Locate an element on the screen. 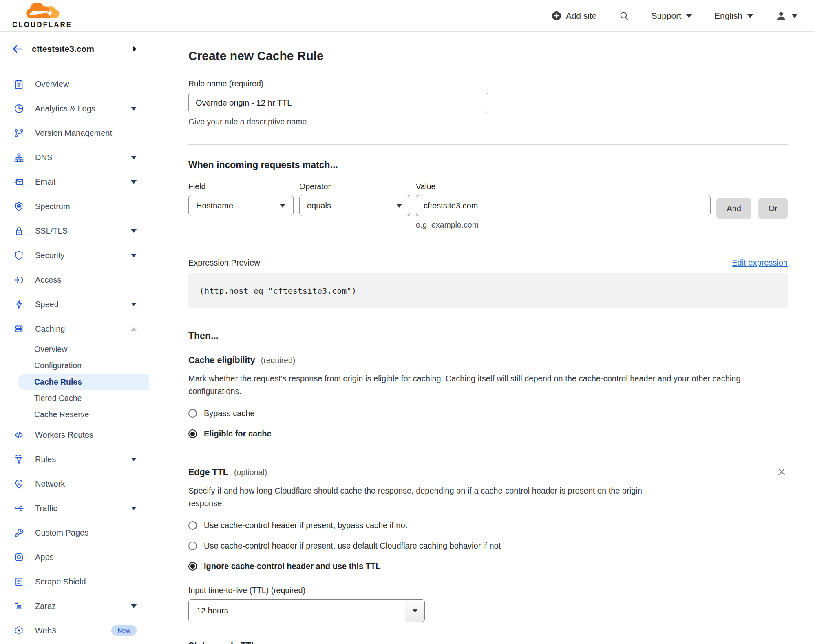 The height and width of the screenshot is (644, 815). cache-eligibility-heading: Cache eligibility is located at coordinates (222, 361).